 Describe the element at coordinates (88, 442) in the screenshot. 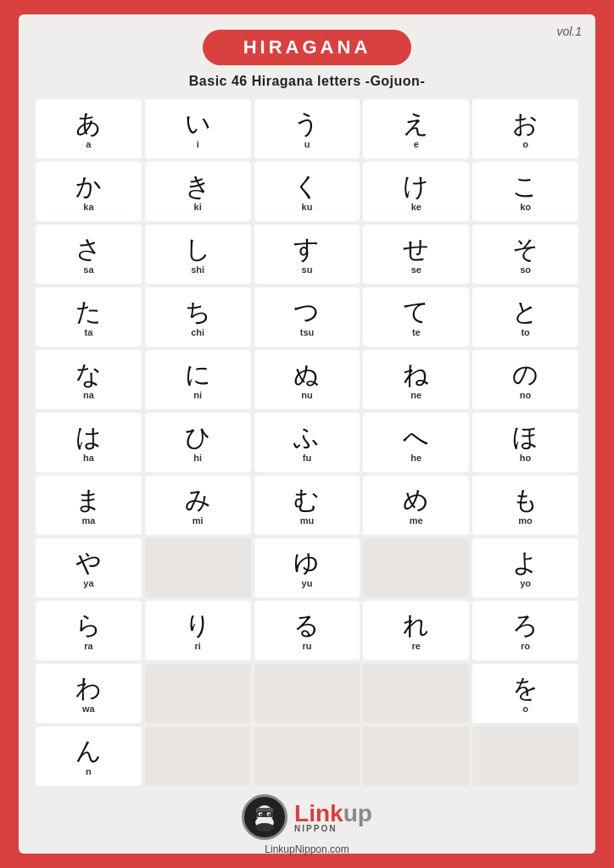

I see `cell-5-0: はha` at that location.